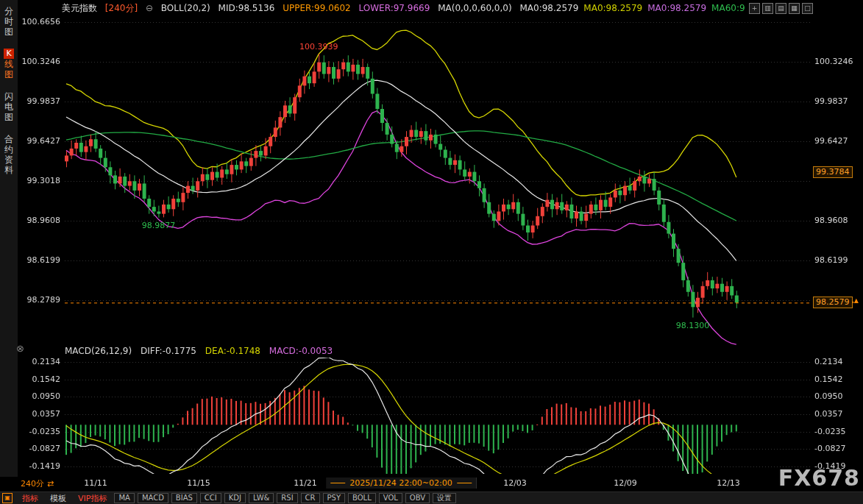 Image resolution: width=863 pixels, height=504 pixels. What do you see at coordinates (781, 9) in the screenshot?
I see `window-layout-icons: +▥▤▦□` at bounding box center [781, 9].